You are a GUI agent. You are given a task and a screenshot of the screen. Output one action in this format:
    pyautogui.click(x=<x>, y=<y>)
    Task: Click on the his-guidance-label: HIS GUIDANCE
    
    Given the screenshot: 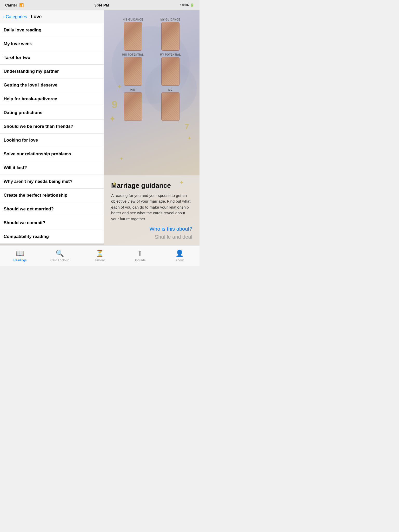 What is the action you would take?
    pyautogui.click(x=133, y=20)
    